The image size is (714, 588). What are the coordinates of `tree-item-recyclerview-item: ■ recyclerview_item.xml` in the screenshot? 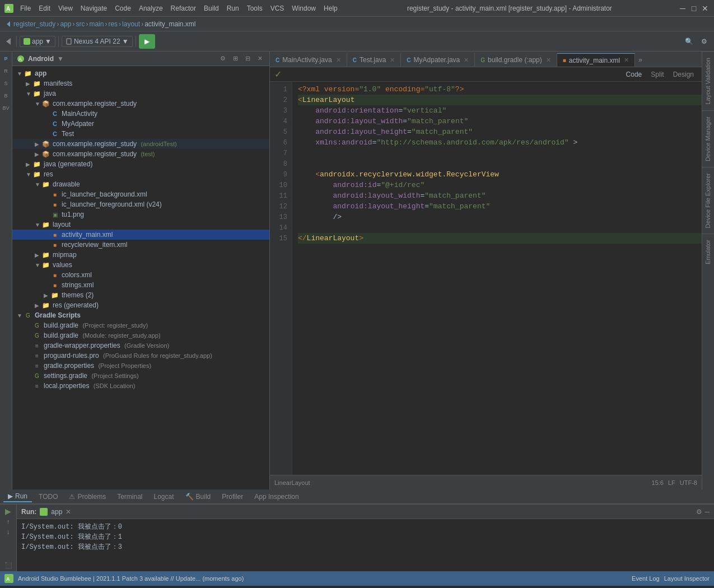 It's located at (141, 245).